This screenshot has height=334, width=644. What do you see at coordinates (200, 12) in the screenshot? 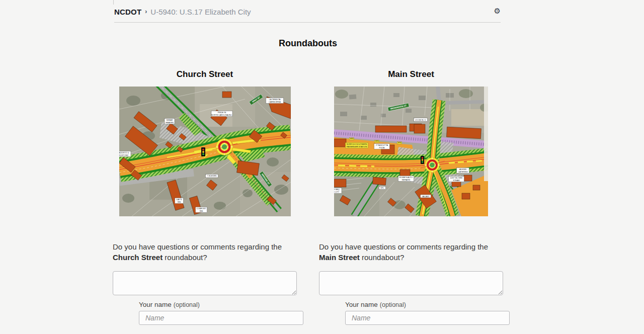
I see `breadcrumb-current: U-5940: U.S.17 Elizabeth City` at bounding box center [200, 12].